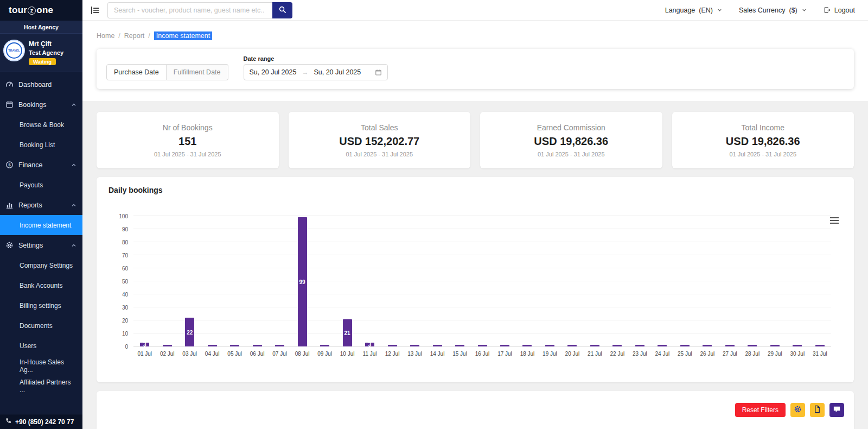 The width and height of the screenshot is (868, 429). Describe the element at coordinates (460, 354) in the screenshot. I see `x-axis-tick: 15 Jul` at that location.